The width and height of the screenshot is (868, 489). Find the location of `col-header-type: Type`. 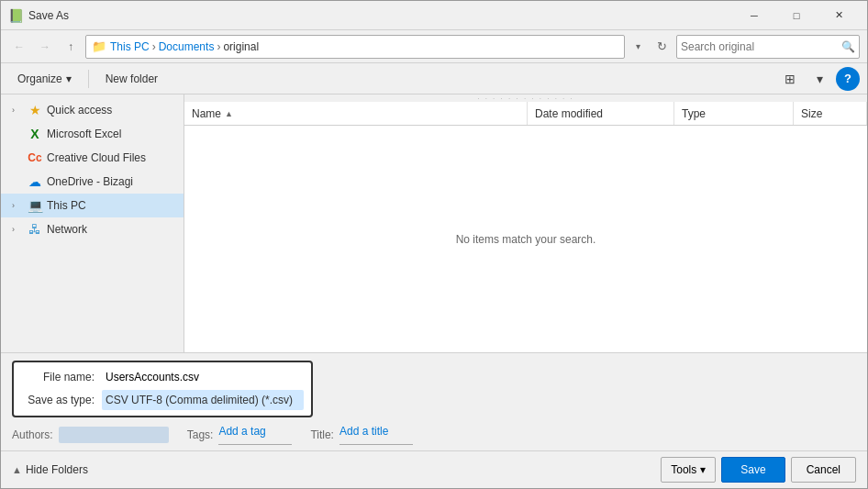

col-header-type: Type is located at coordinates (734, 114).